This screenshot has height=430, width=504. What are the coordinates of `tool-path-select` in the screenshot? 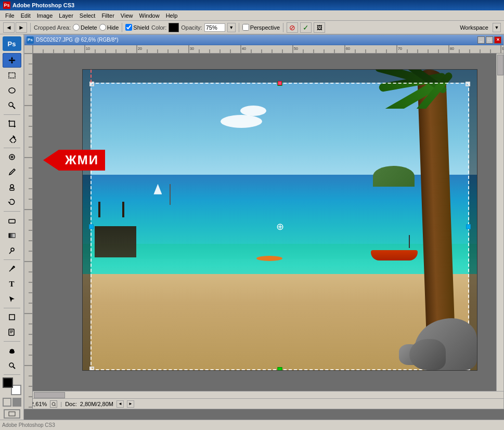 It's located at (12, 299).